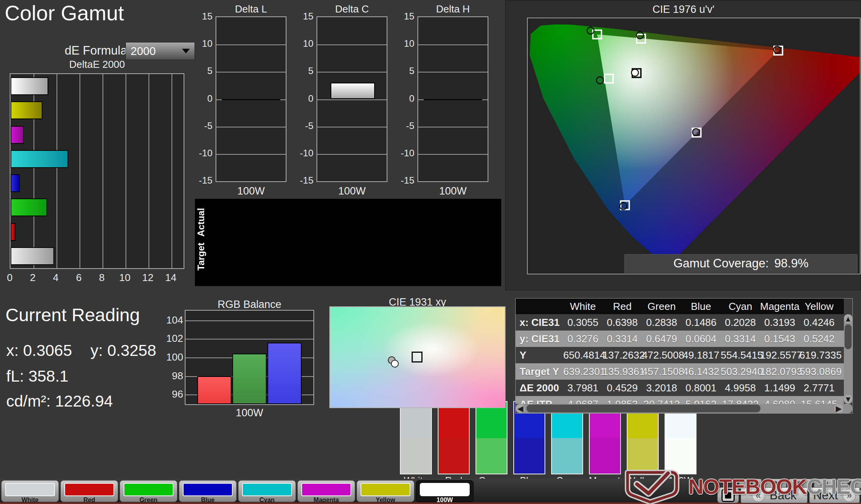  What do you see at coordinates (780, 355) in the screenshot?
I see `table-cell: 192.5577` at bounding box center [780, 355].